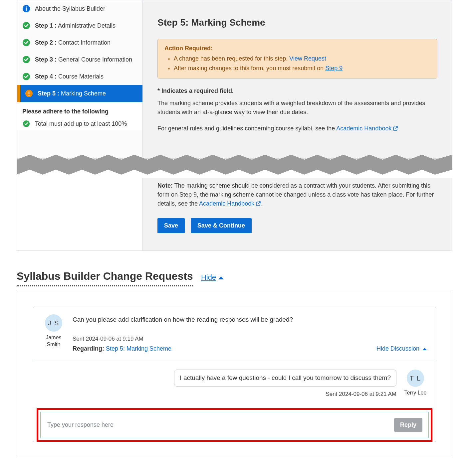  What do you see at coordinates (80, 26) in the screenshot?
I see `nav-step-1: Step 1 : Administrative Details` at bounding box center [80, 26].